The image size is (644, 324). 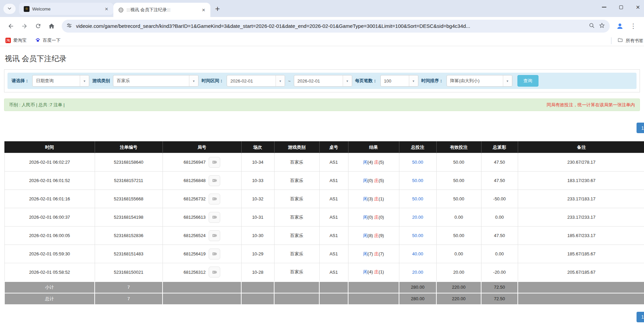 I want to click on maximize-button, so click(x=621, y=7).